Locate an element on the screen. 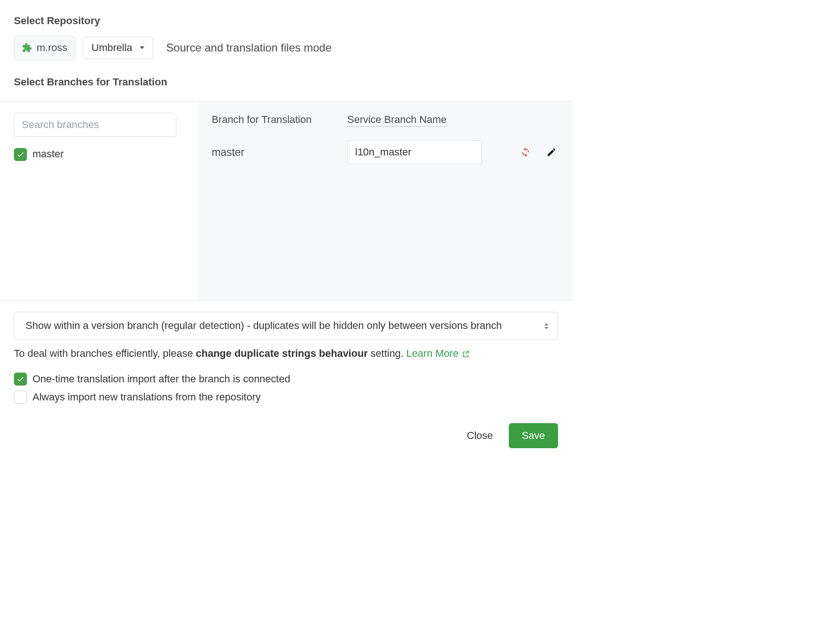 The image size is (818, 644). branch-row: master is located at coordinates (385, 152).